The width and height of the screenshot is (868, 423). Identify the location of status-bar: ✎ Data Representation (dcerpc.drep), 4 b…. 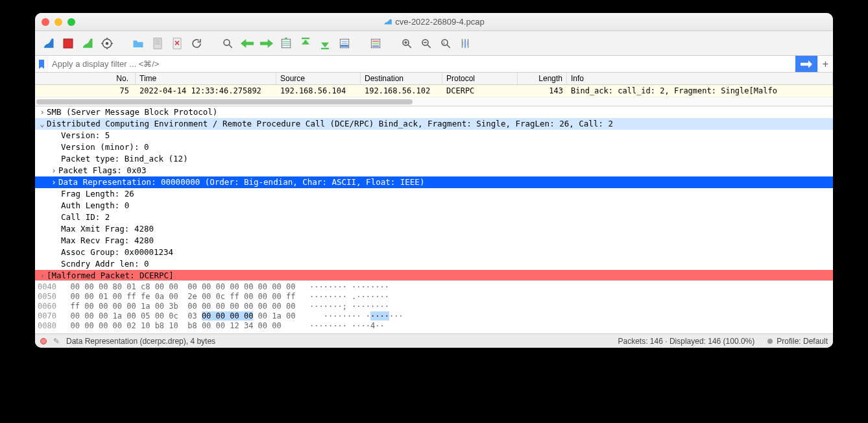
(434, 341).